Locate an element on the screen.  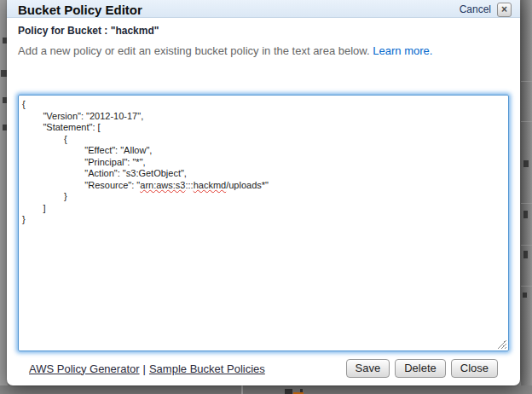
close-button: Close is located at coordinates (474, 368).